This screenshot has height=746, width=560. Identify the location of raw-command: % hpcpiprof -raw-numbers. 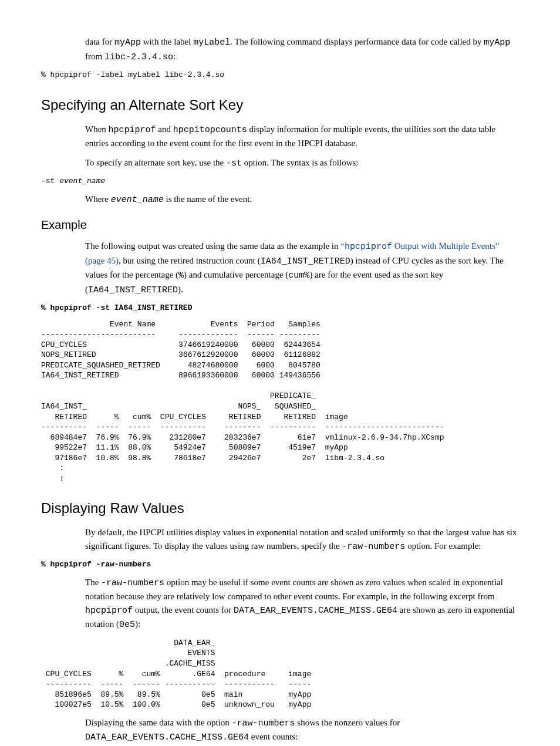
(280, 565).